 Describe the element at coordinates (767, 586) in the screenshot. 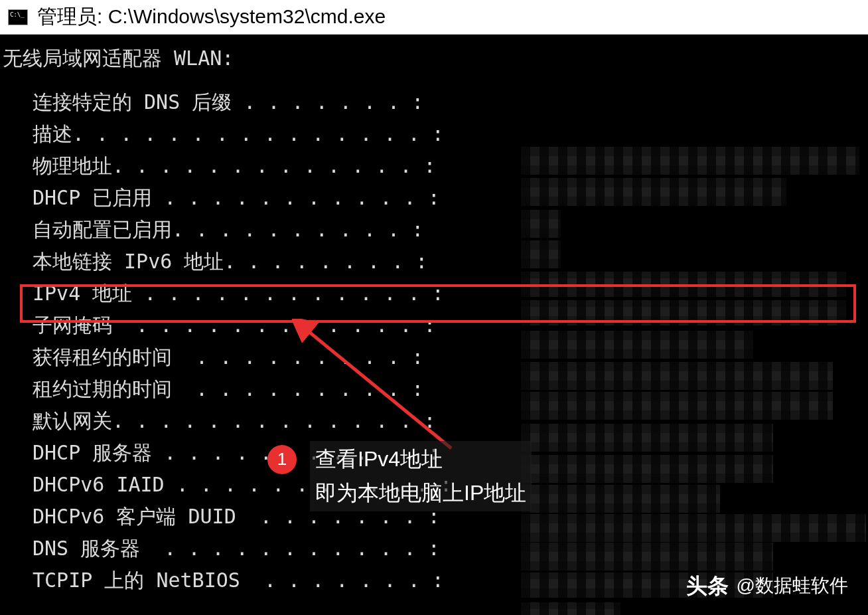

I see `watermark: 头条 @数据蛙软件` at that location.